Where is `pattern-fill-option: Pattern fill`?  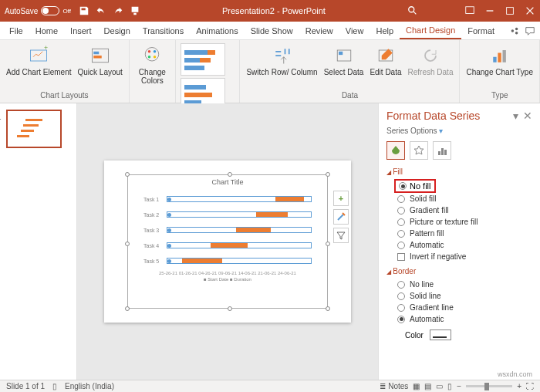 pattern-fill-option: Pattern fill is located at coordinates (460, 233).